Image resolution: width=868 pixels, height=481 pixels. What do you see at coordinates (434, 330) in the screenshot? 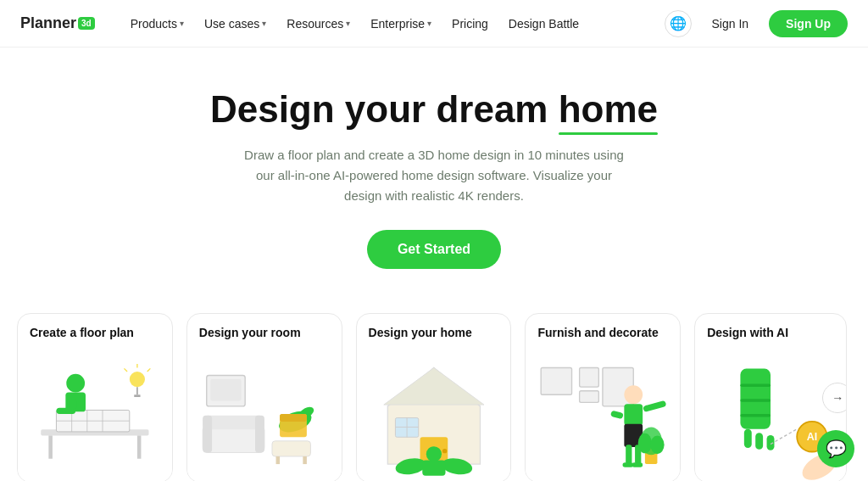
I see `card-title-design-home: Design your home` at bounding box center [434, 330].